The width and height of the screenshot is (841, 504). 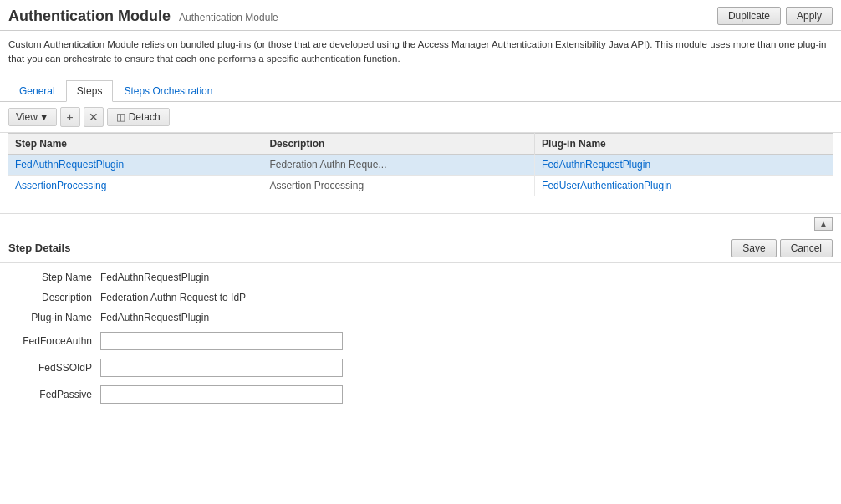 I want to click on table-row: FedAuthnRequestPluginFederation Authn Re…, so click(x=420, y=164).